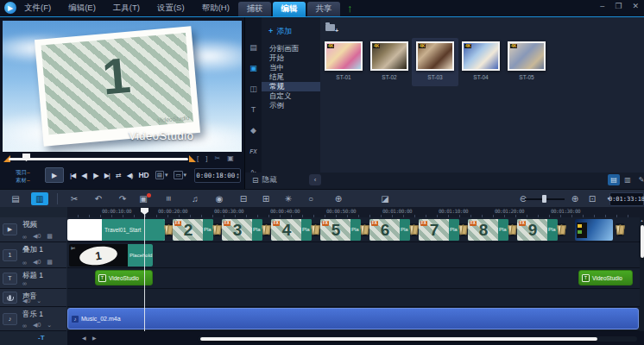  What do you see at coordinates (116, 229) in the screenshot?
I see `video-clip-first: Travel01_Start` at bounding box center [116, 229].